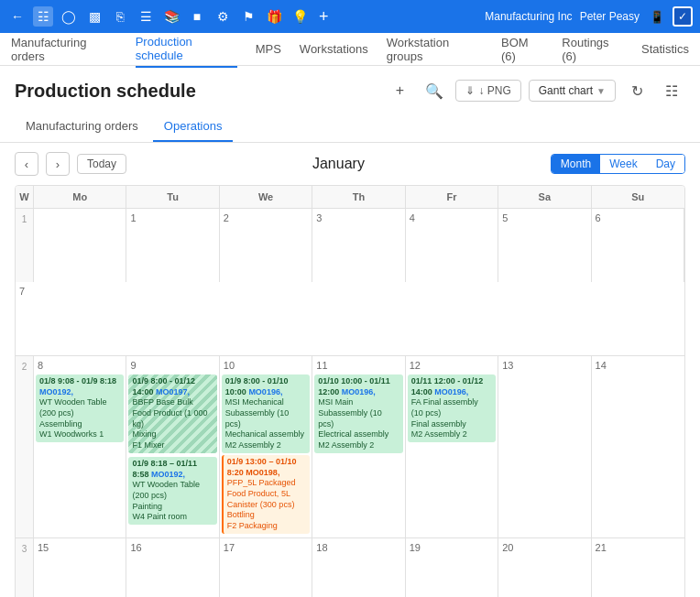 The image size is (700, 597). I want to click on keyboard-icon: ⎘, so click(120, 16).